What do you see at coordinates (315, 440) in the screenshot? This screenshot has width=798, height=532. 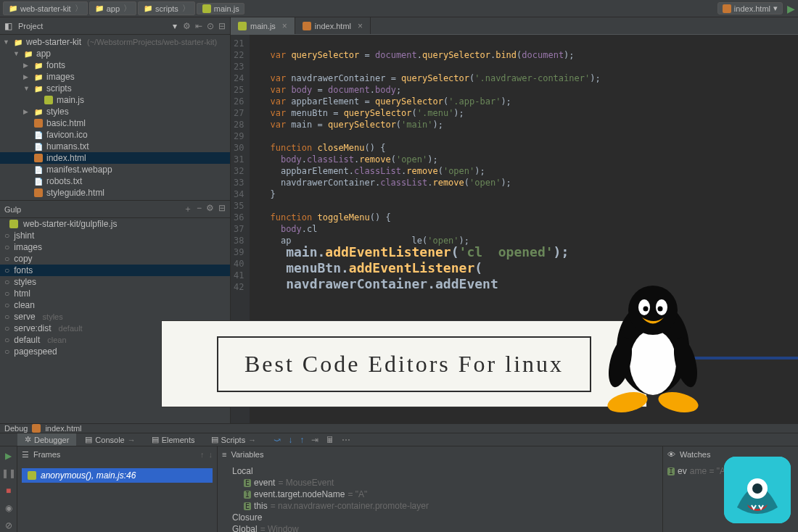 I see `run-to-cursor-icon: ⇥` at bounding box center [315, 440].